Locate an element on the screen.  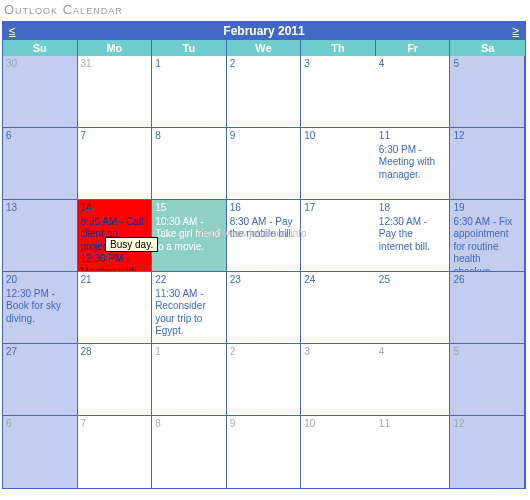
day-cell: 23 is located at coordinates (264, 308).